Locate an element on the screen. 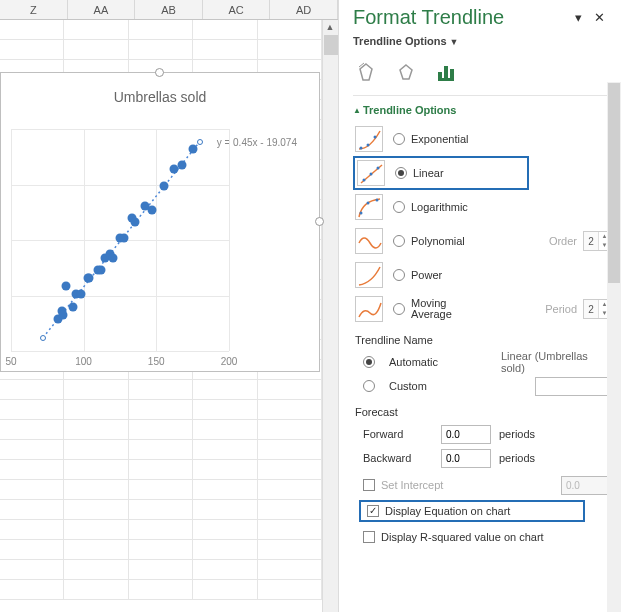  col-header: AB is located at coordinates (169, 10).